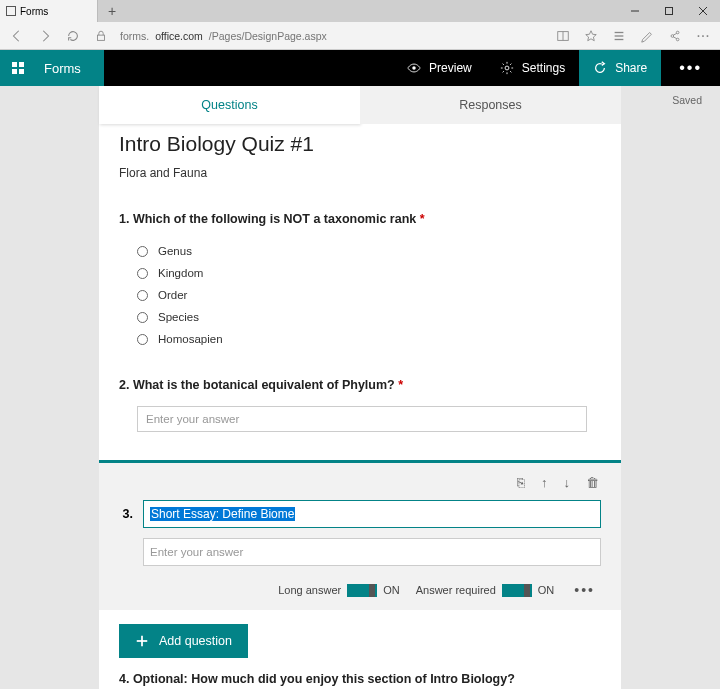  What do you see at coordinates (179, 36) in the screenshot?
I see `url-host: office.com` at bounding box center [179, 36].